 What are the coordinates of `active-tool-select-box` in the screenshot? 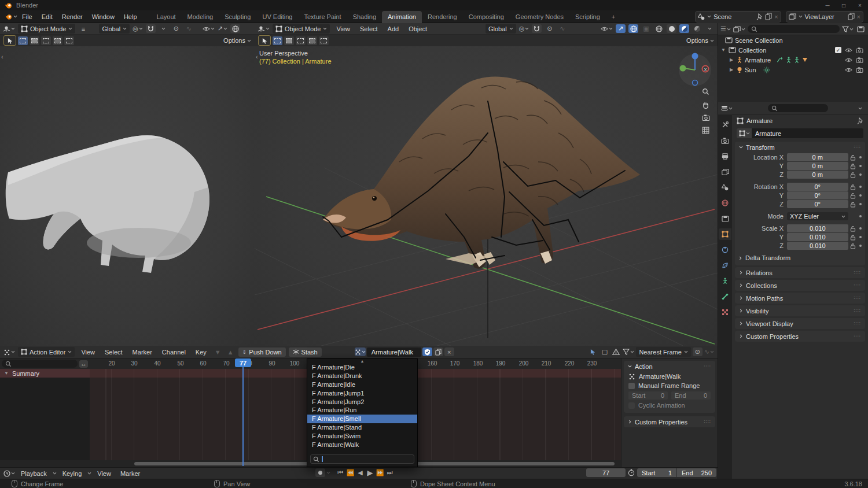 It's located at (264, 40).